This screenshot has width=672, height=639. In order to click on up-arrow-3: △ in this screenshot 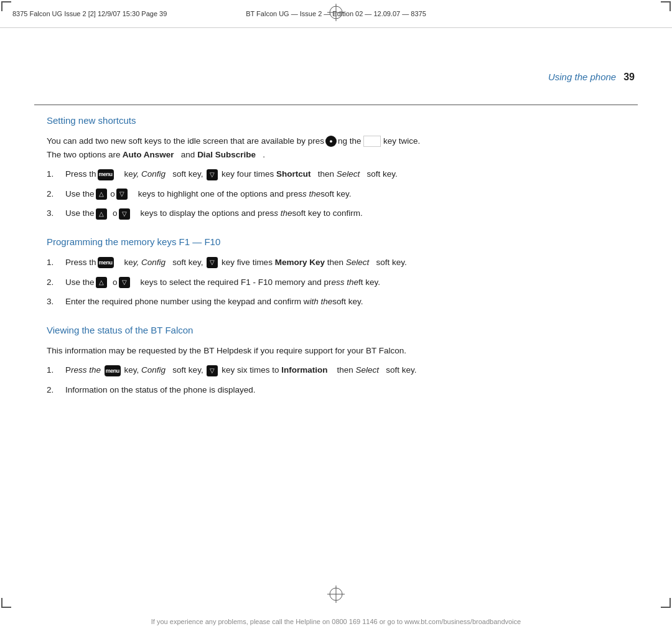, I will do `click(101, 214)`.